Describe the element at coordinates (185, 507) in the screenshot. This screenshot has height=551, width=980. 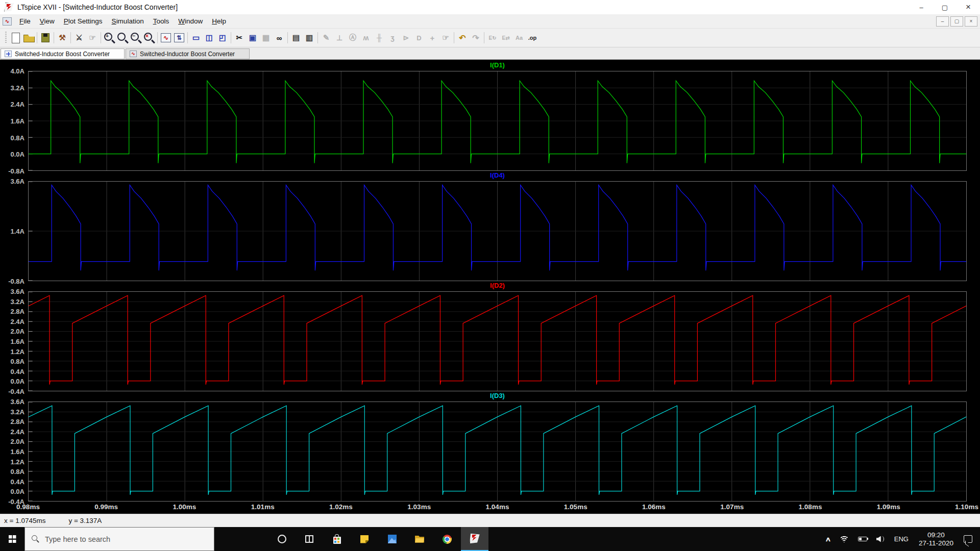
I see `x-tick-label: 1.00ms` at that location.